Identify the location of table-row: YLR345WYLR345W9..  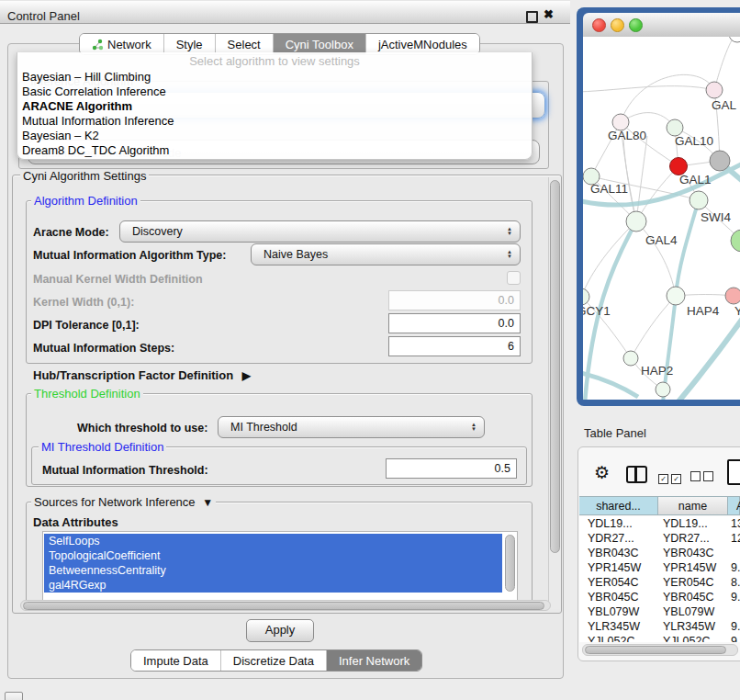
(659, 627).